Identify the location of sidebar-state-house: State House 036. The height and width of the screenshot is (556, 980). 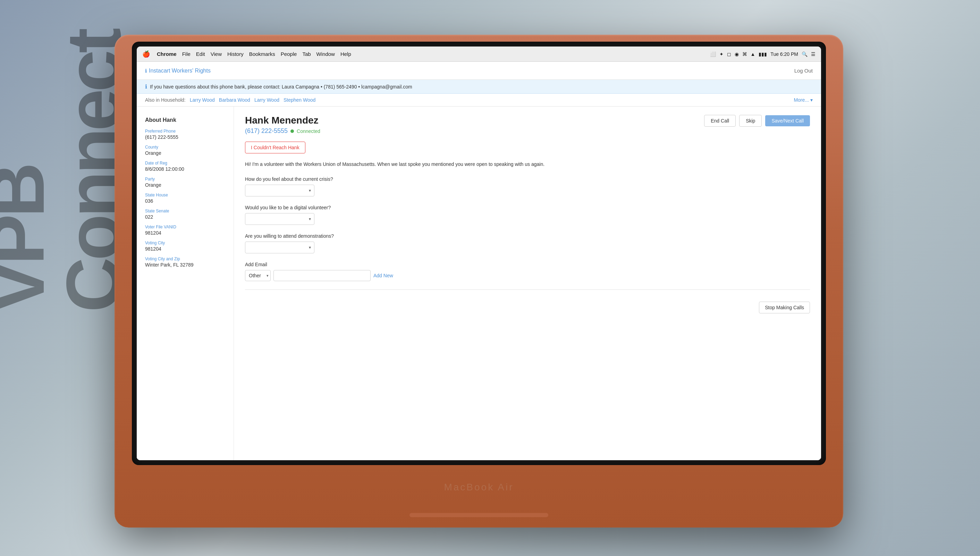
(185, 198).